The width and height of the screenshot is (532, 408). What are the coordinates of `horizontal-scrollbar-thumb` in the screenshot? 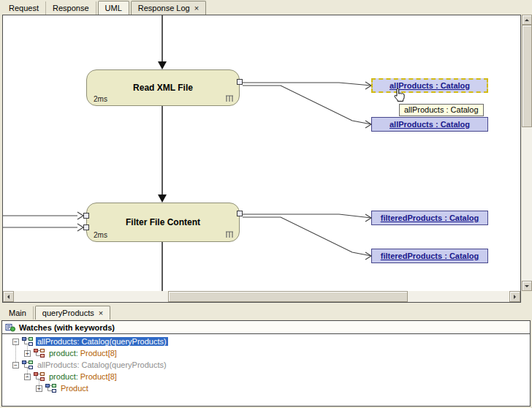 It's located at (288, 297).